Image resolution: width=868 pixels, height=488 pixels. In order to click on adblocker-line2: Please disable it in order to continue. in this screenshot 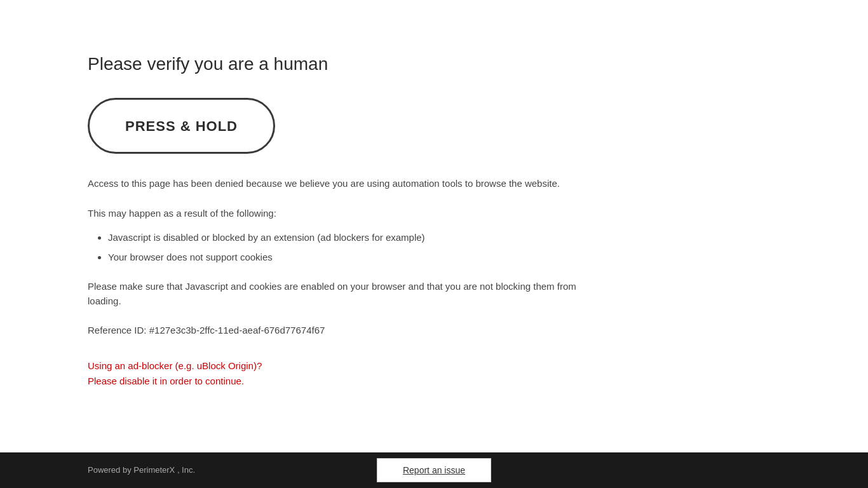, I will do `click(349, 381)`.